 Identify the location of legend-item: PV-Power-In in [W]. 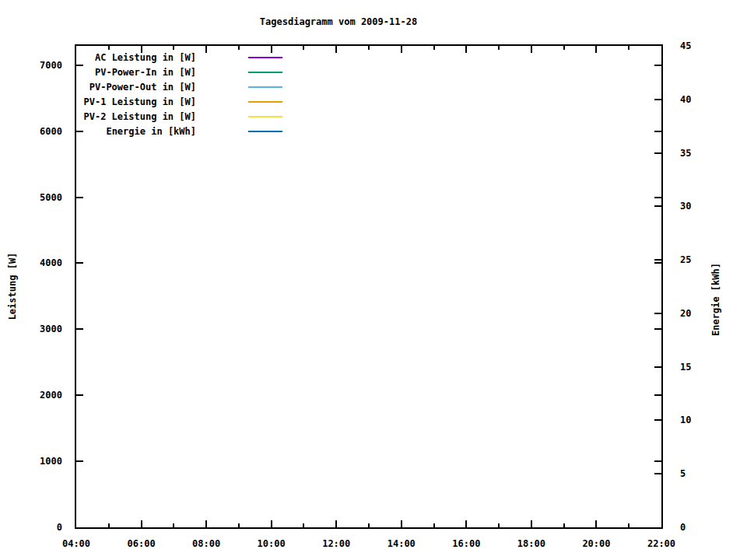
(185, 73).